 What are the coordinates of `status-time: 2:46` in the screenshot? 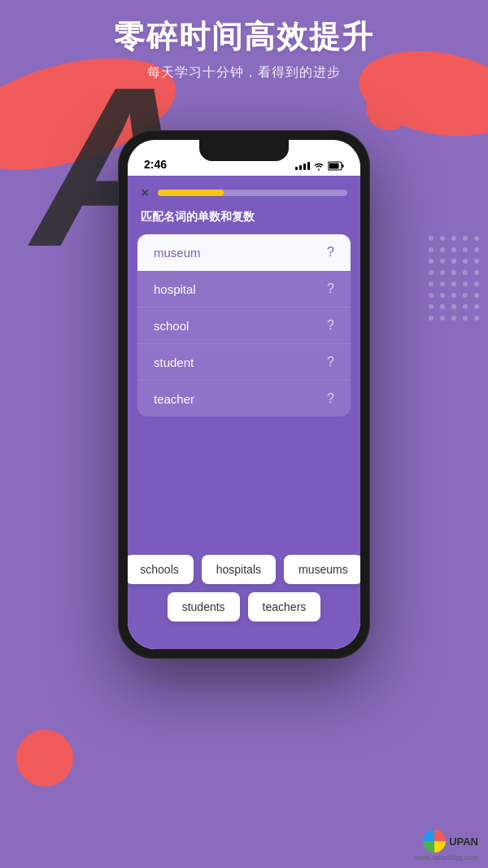 It's located at (155, 164).